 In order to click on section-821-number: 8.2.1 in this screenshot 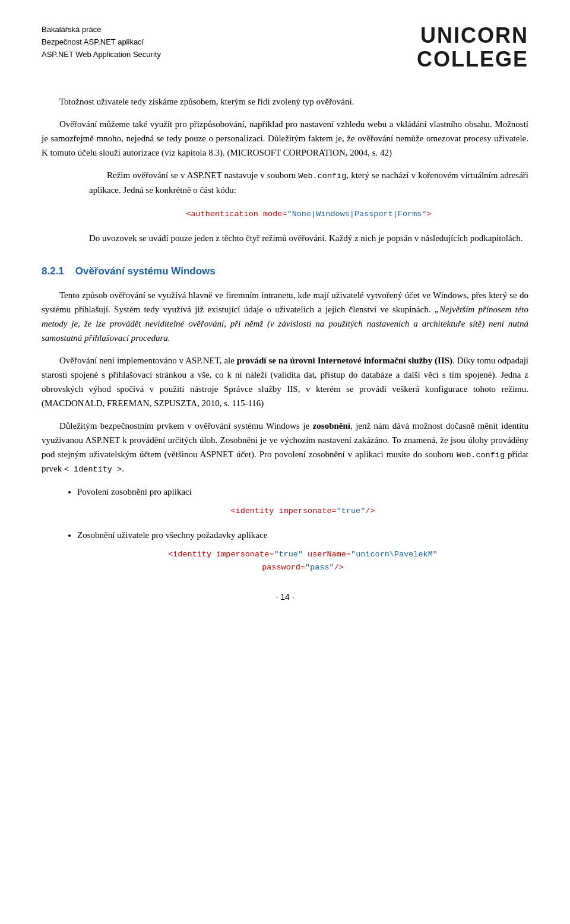, I will do `click(53, 271)`.